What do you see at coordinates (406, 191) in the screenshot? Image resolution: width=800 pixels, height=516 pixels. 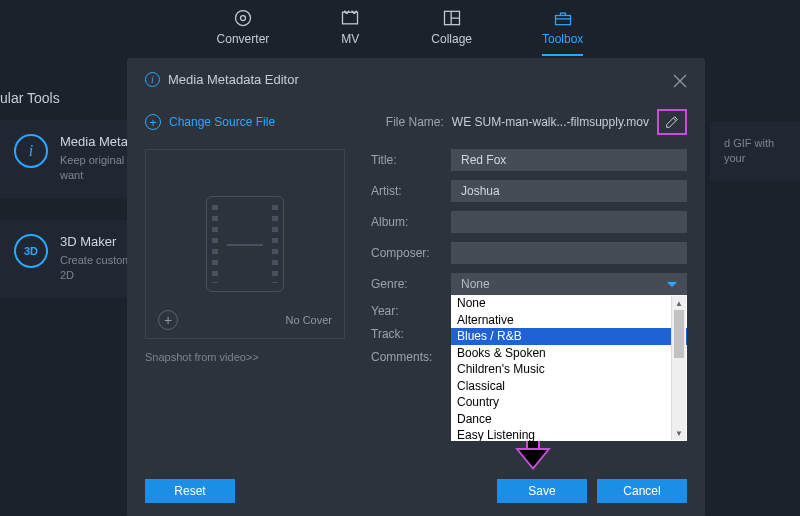 I see `artist-label: Artist:` at bounding box center [406, 191].